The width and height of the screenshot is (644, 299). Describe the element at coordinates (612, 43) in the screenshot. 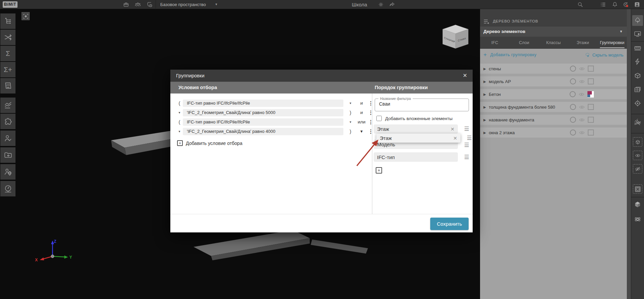

I see `tab-groupings: Группировки` at that location.